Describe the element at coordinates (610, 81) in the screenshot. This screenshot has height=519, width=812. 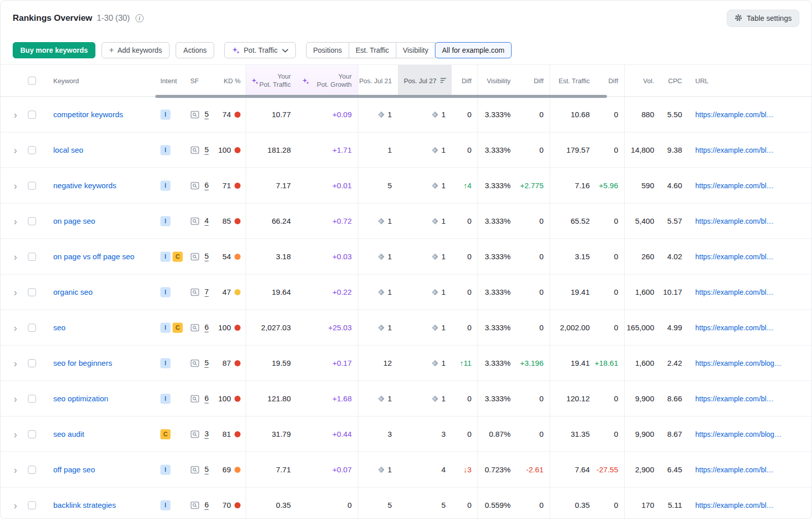
I see `col-header-est-traffic-diff: Diff` at that location.